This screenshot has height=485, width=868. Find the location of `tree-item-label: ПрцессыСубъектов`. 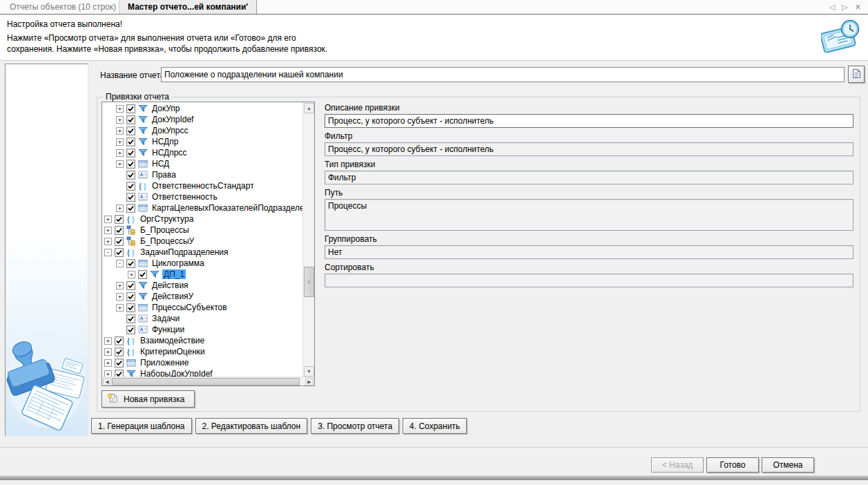

tree-item-label: ПрцессыСубъектов is located at coordinates (189, 307).